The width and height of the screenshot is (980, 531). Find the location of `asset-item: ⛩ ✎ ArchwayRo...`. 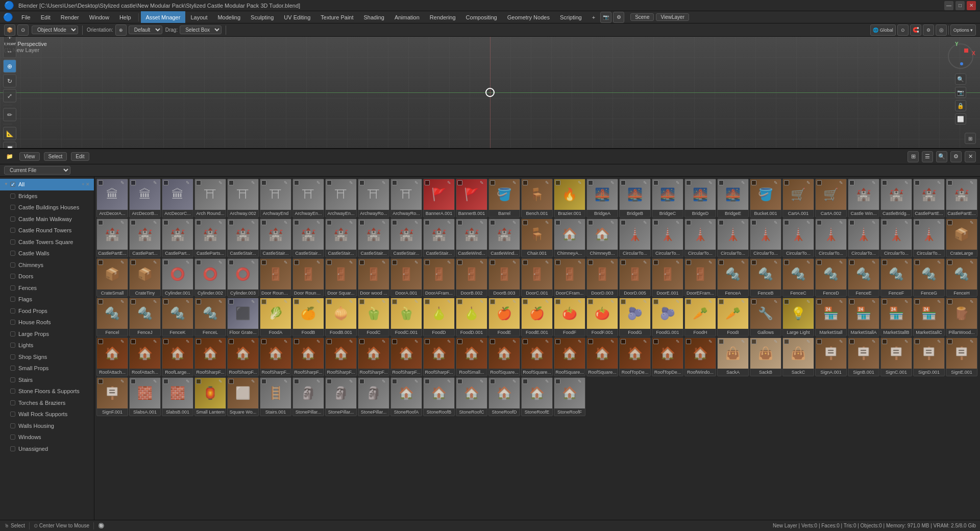

asset-item: ⛩ ✎ ArchwayRo... is located at coordinates (374, 198).